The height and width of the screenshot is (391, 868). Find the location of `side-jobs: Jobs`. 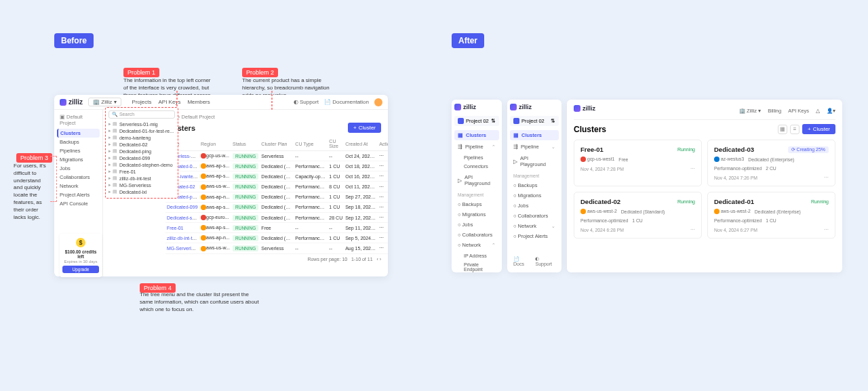

side-jobs: Jobs is located at coordinates (79, 168).